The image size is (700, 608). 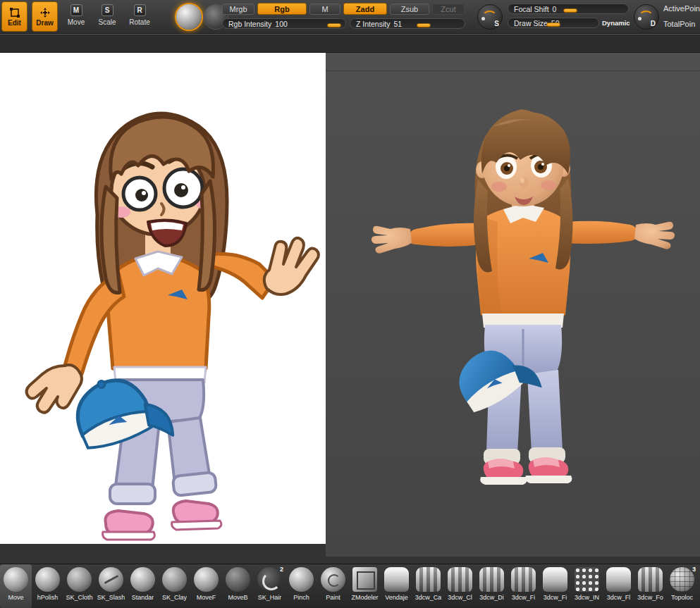 I want to click on brush-label: Paint, so click(x=333, y=597).